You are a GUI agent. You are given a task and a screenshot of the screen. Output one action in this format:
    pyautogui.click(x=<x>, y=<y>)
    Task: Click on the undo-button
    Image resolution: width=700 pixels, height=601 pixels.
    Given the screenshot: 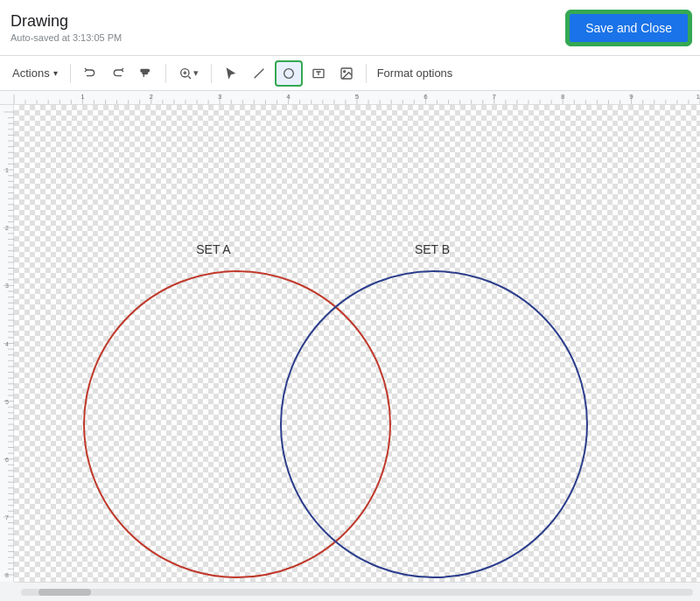 What is the action you would take?
    pyautogui.click(x=90, y=73)
    